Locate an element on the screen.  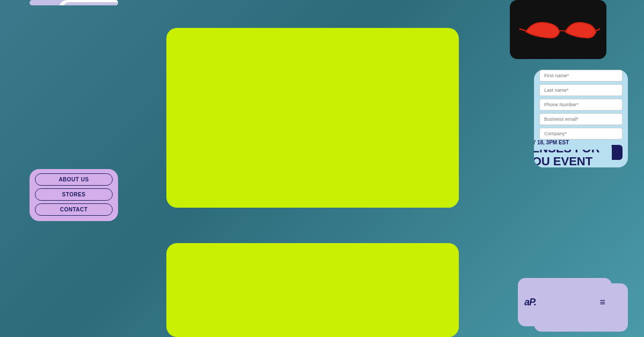
card-product-grid: aP. Products About Stores 🛒 3 STOP is located at coordinates (312, 290).